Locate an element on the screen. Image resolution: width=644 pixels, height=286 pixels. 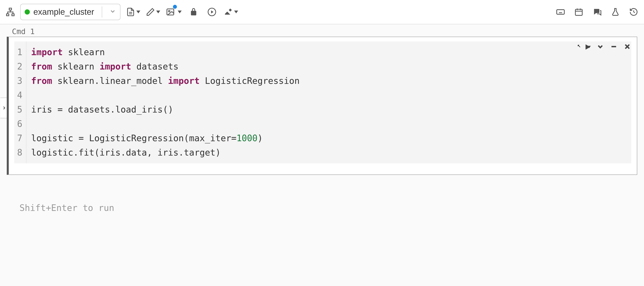
clear-menu-button is located at coordinates (231, 12).